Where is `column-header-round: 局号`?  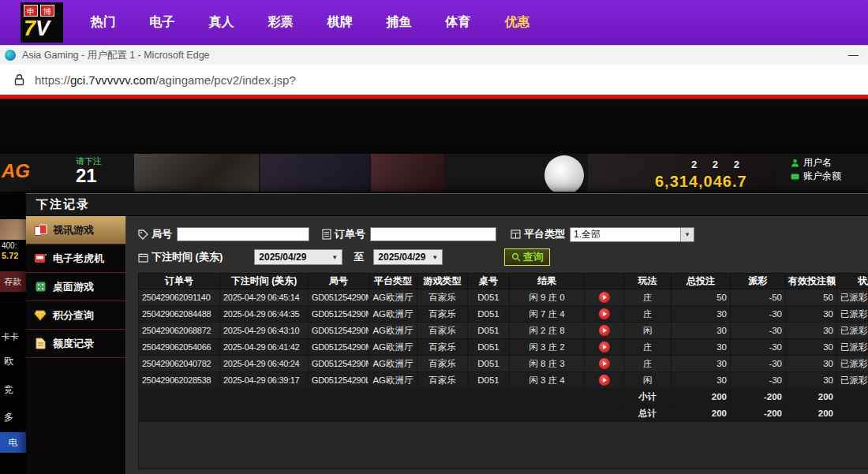
column-header-round: 局号 is located at coordinates (339, 282).